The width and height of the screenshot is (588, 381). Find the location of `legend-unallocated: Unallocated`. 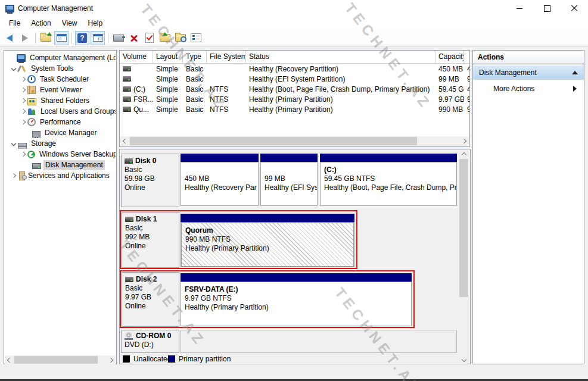

legend-unallocated: Unallocated is located at coordinates (147, 359).